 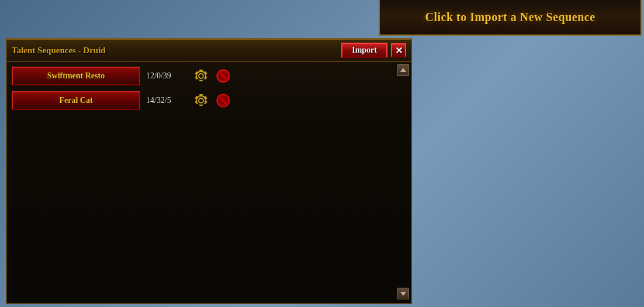 I want to click on import-tooltip-text: Click to Import a New Sequence, so click(x=510, y=18).